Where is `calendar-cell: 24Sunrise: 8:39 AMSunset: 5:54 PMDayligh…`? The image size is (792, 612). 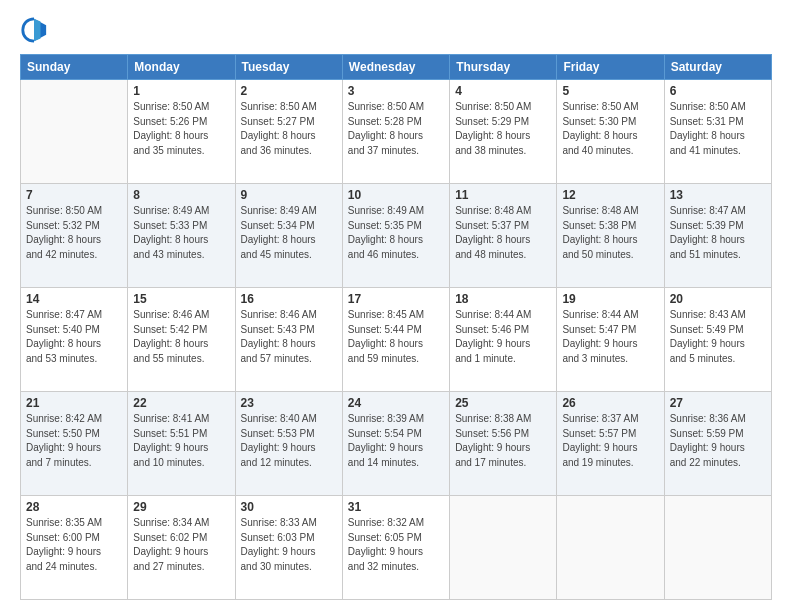 calendar-cell: 24Sunrise: 8:39 AMSunset: 5:54 PMDayligh… is located at coordinates (396, 444).